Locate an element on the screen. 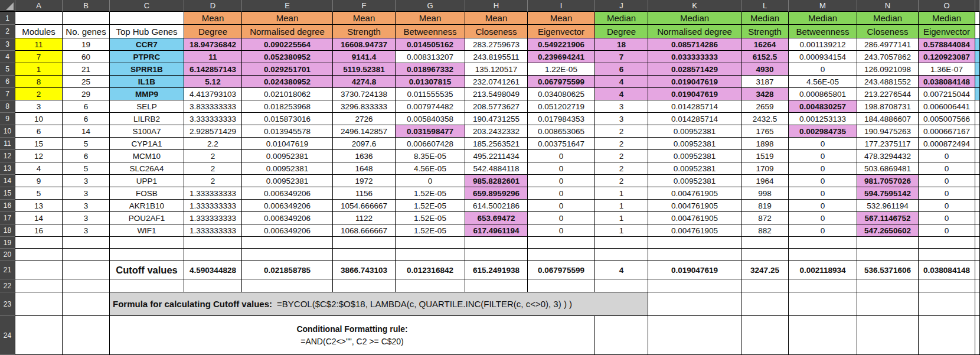 This screenshot has width=980, height=355. cell-K1: Median is located at coordinates (695, 18).